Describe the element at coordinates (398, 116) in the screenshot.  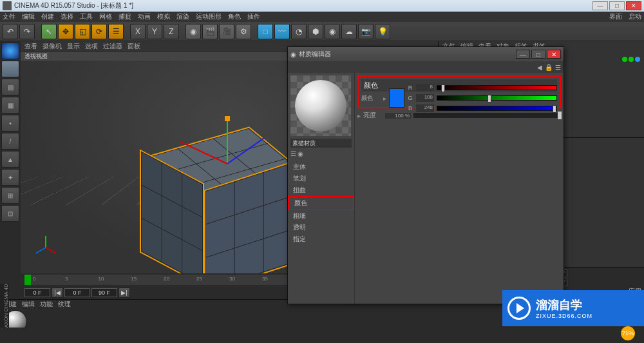
I see `brightness-value-field: 100 %` at that location.